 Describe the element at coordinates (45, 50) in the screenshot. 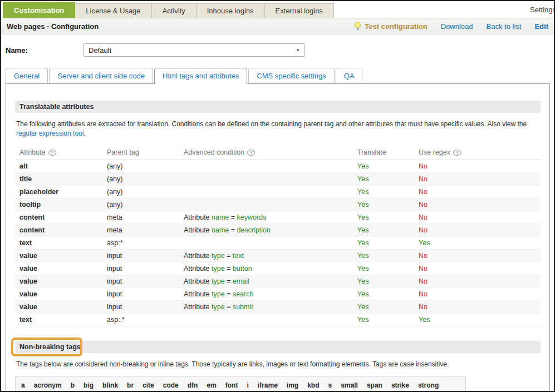

I see `name-label: Name:` at that location.